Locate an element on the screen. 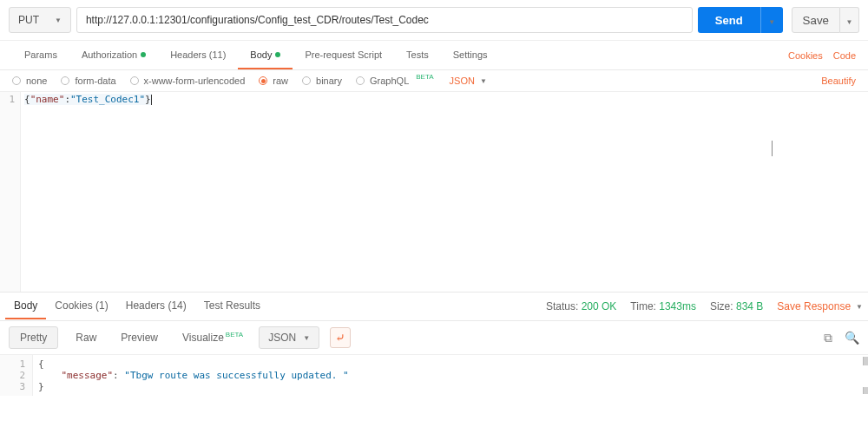 The image size is (868, 434). tab-params: Params is located at coordinates (41, 56).